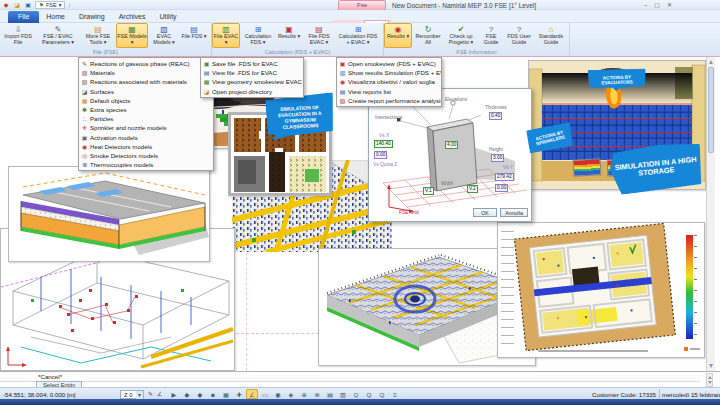  Describe the element at coordinates (514, 212) in the screenshot. I see `cancel-button: Annulla` at that location.